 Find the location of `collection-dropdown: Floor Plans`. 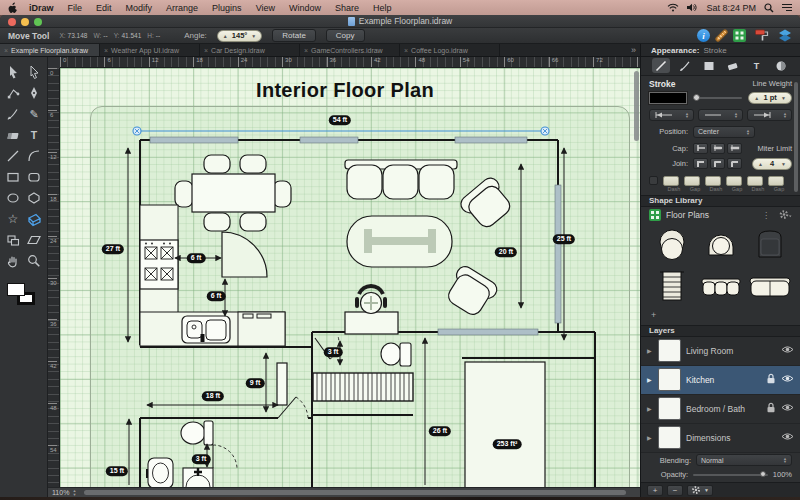

collection-dropdown: Floor Plans is located at coordinates (712, 215).